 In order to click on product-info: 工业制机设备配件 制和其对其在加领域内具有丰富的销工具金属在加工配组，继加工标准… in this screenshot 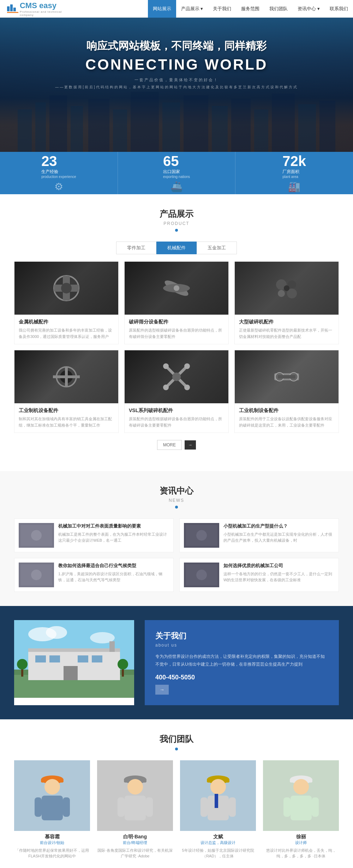, I will do `click(66, 418)`.